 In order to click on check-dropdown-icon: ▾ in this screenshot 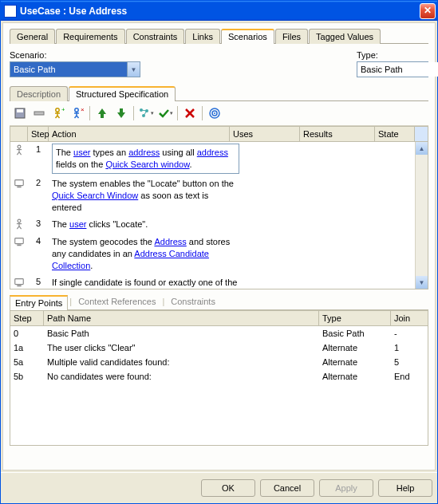, I will do `click(165, 113)`.